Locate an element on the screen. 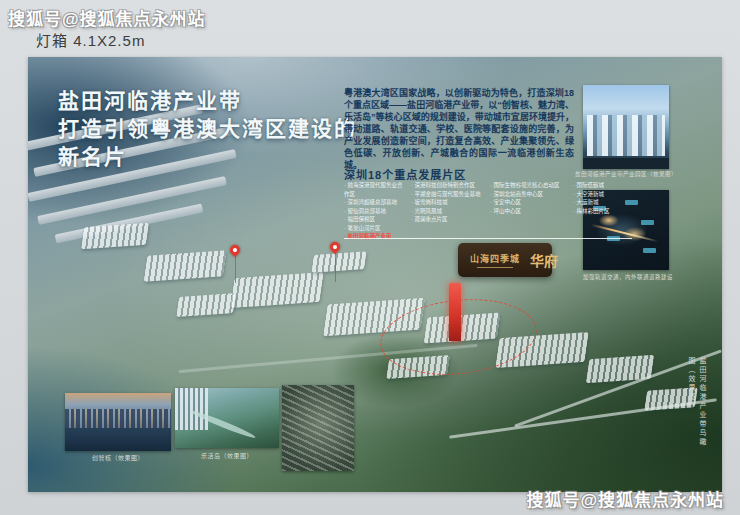 This screenshot has height=515, width=740. road-line is located at coordinates (583, 418).